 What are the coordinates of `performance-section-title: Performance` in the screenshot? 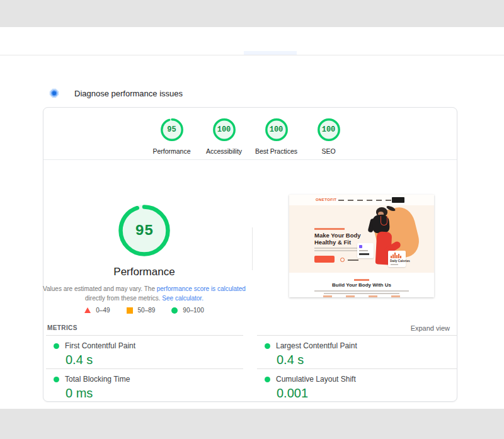 It's located at (144, 272).